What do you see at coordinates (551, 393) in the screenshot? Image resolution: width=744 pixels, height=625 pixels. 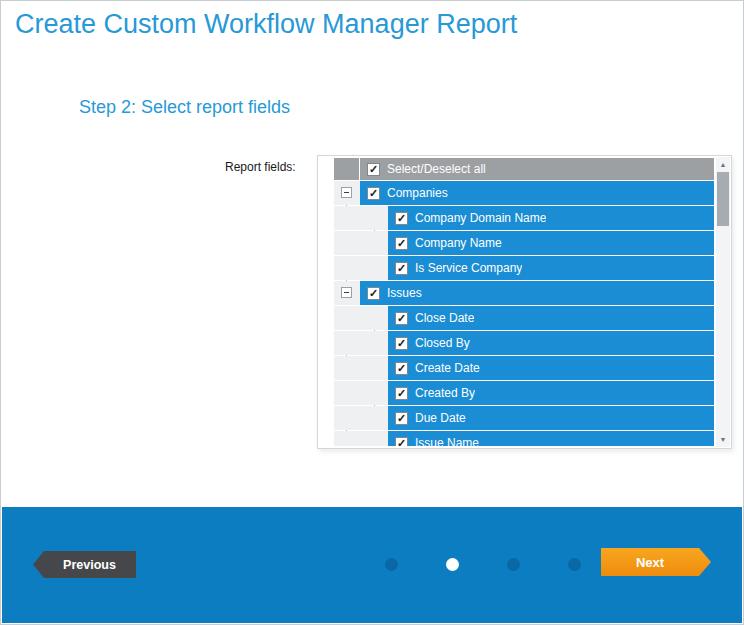 I see `tree-row-cell: Created By` at bounding box center [551, 393].